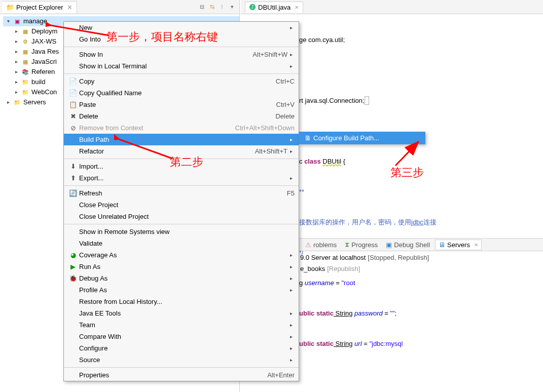  Describe the element at coordinates (442, 245) in the screenshot. I see `servers-icon: 🖥` at that location.